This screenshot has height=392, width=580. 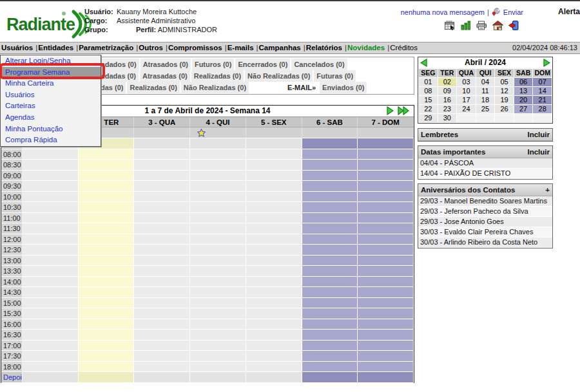 I want to click on dropdown-item-carteiras: Carteiras, so click(x=50, y=106).